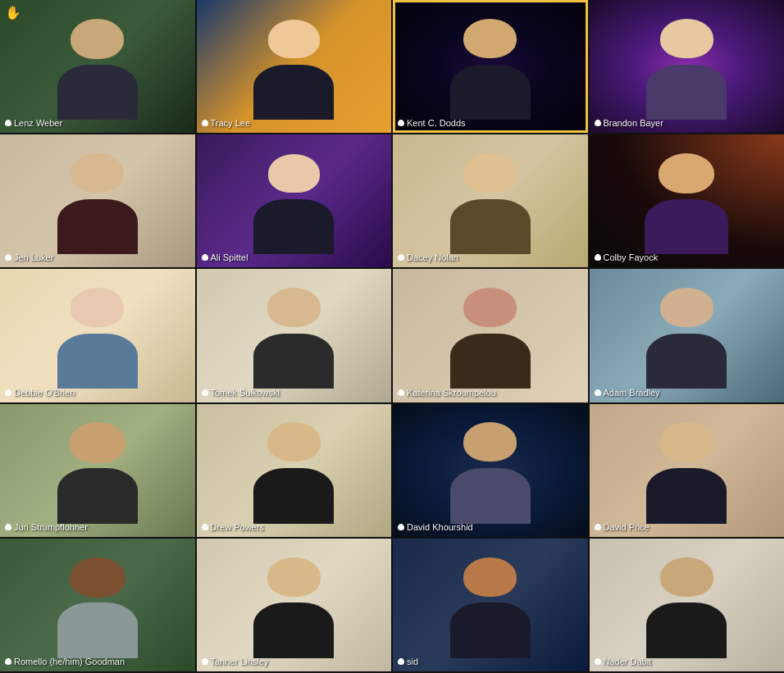  Describe the element at coordinates (598, 393) in the screenshot. I see `mic-icon-adam` at that location.